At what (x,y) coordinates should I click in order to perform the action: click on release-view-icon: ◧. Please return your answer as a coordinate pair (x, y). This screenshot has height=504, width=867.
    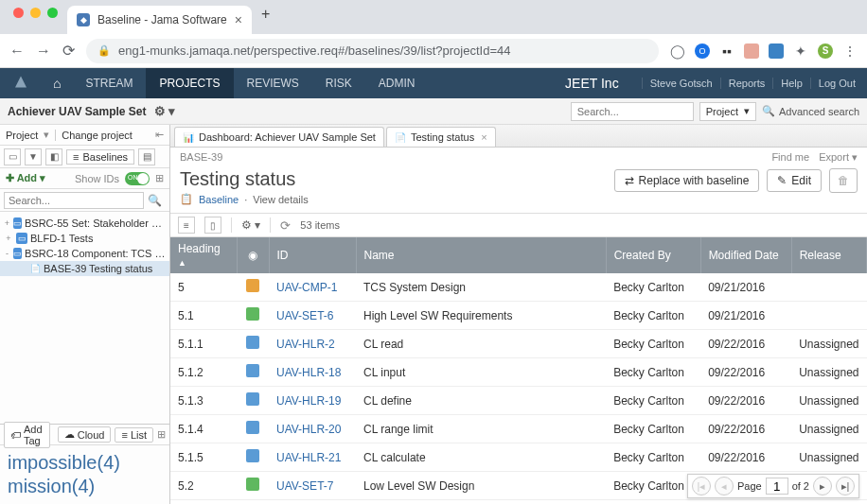
    Looking at the image, I should click on (54, 157).